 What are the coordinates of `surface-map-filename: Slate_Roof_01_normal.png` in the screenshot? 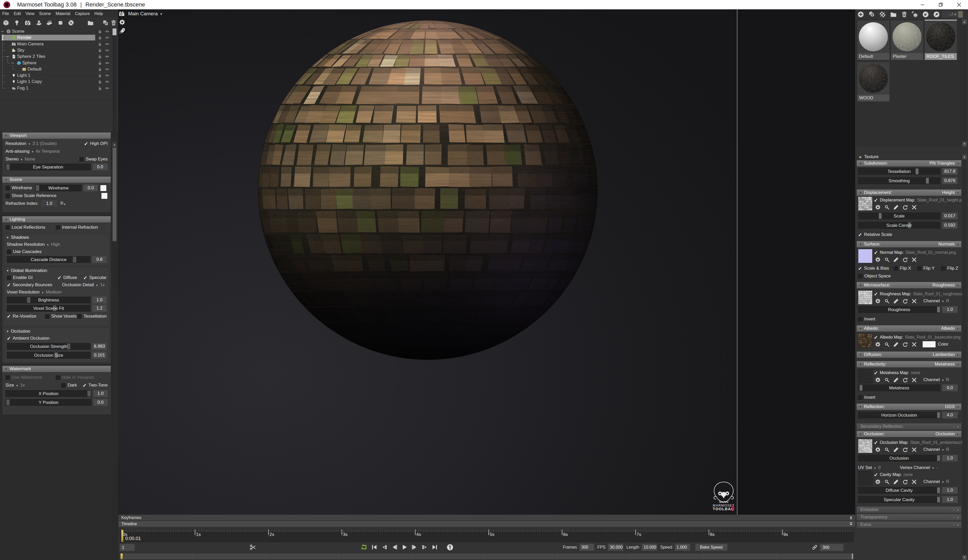 It's located at (931, 253).